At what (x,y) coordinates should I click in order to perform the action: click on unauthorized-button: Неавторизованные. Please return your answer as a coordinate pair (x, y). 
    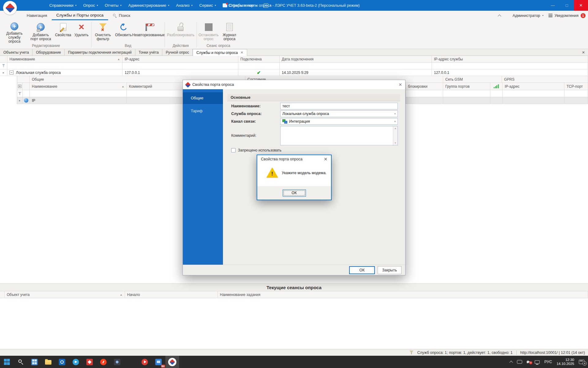
    Looking at the image, I should click on (149, 32).